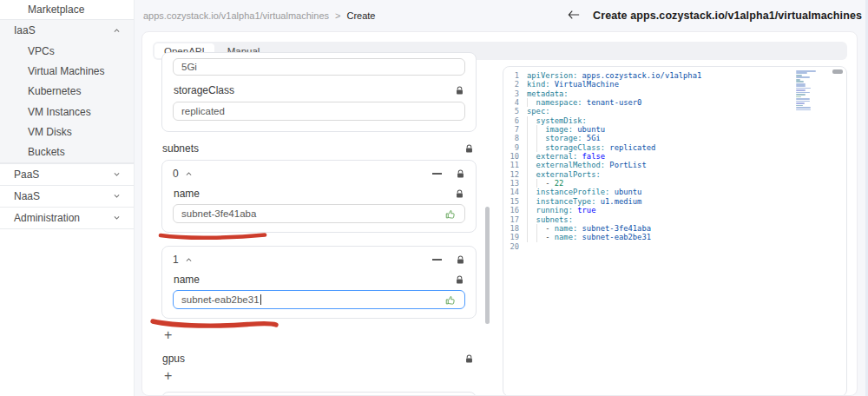  What do you see at coordinates (516, 102) in the screenshot?
I see `line-number: 4` at bounding box center [516, 102].